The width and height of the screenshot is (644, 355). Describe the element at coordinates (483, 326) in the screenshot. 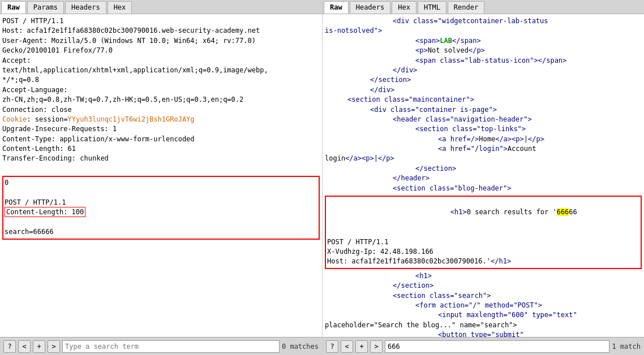

I see `right-line-placeholder: placeholder="Search the blog..." name="s…` at that location.